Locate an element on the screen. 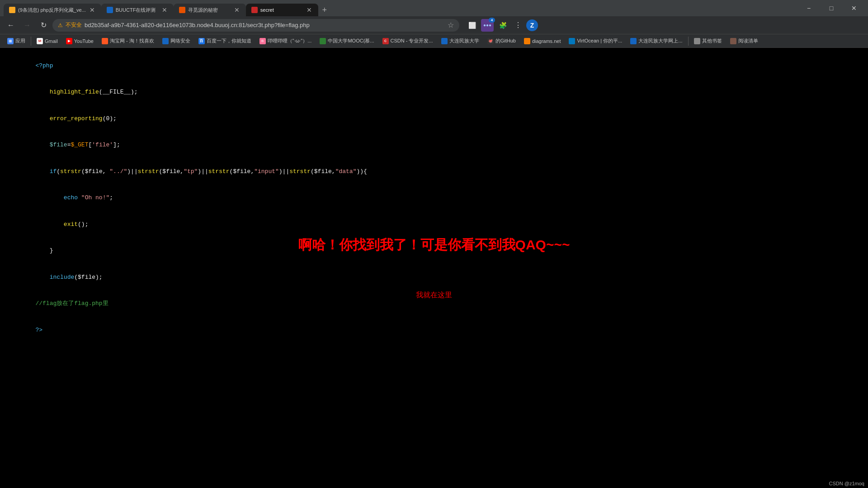 This screenshot has height=488, width=868. tab-2-title: BUUCTF在线评测 is located at coordinates (137, 10).